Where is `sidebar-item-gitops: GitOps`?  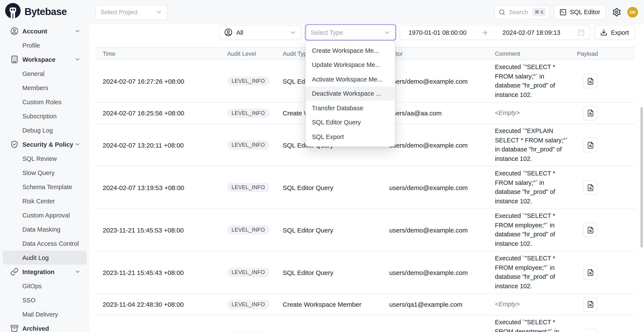
sidebar-item-gitops: GitOps is located at coordinates (44, 286).